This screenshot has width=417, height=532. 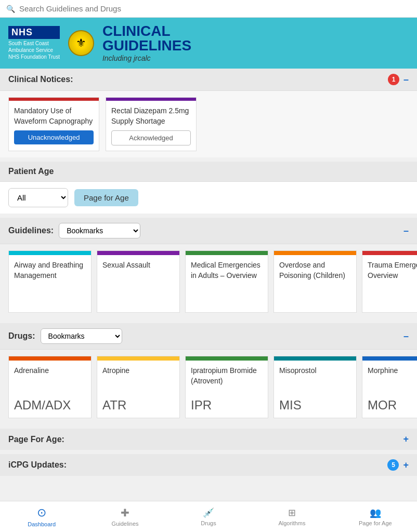 What do you see at coordinates (406, 440) in the screenshot?
I see `page-for-age-expand: +` at bounding box center [406, 440].